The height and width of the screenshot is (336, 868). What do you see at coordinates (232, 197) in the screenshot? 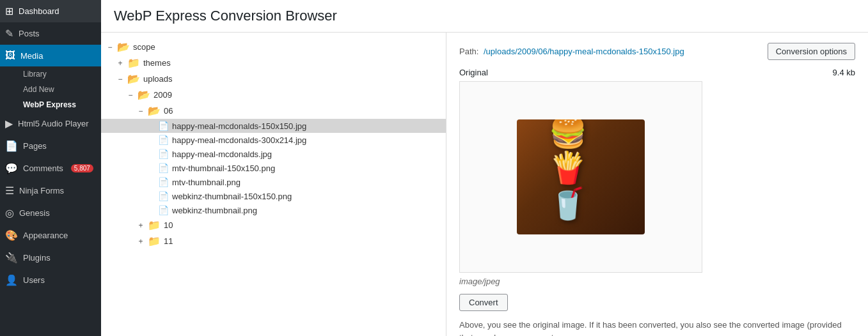
I see `tree-label-file-6: webkinz-thumbnail-150x150.png` at bounding box center [232, 197].